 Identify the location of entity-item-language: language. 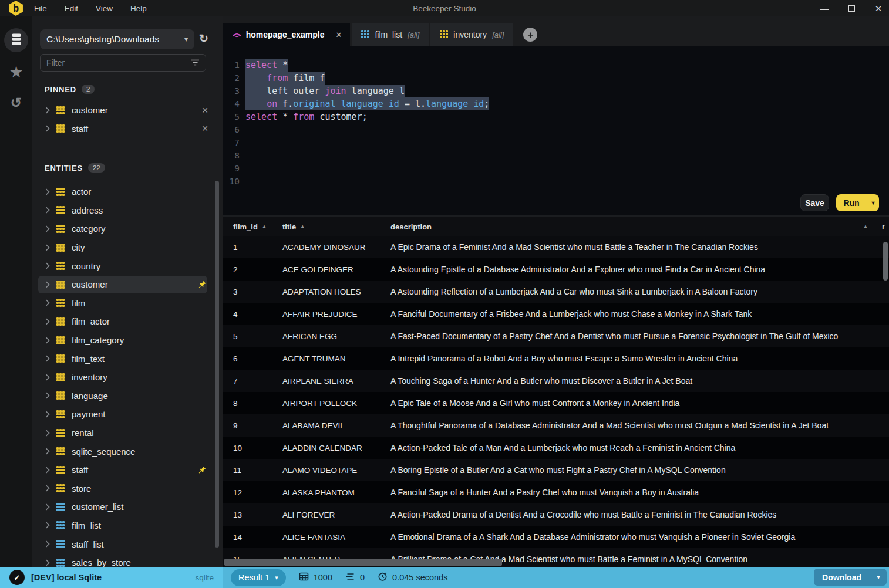
(128, 396).